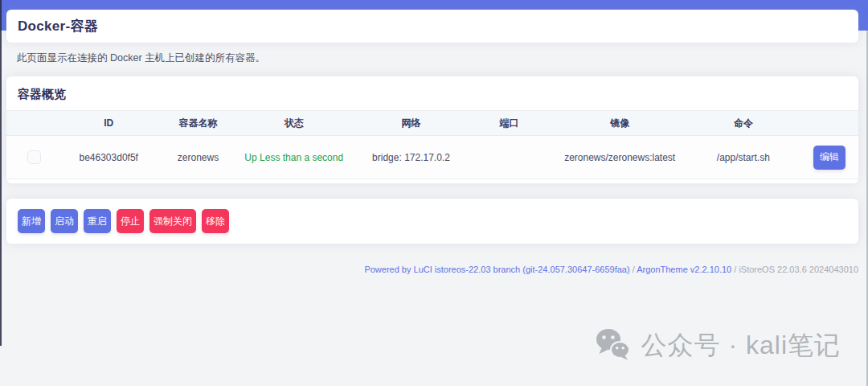 Image resolution: width=868 pixels, height=386 pixels. Describe the element at coordinates (215, 221) in the screenshot. I see `remove-button: 移除` at that location.